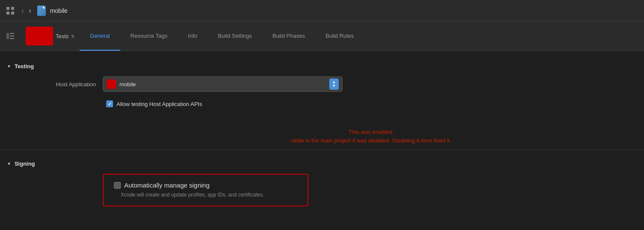  Describe the element at coordinates (371, 132) in the screenshot. I see `annotation-line1: This was enabled,` at that location.